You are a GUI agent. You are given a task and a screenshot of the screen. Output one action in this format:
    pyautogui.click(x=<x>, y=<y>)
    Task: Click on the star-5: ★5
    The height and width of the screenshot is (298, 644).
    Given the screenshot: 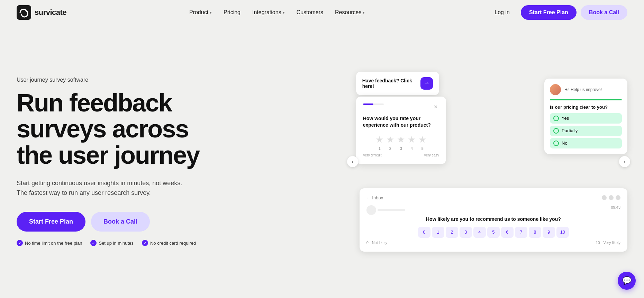 What is the action you would take?
    pyautogui.click(x=422, y=143)
    